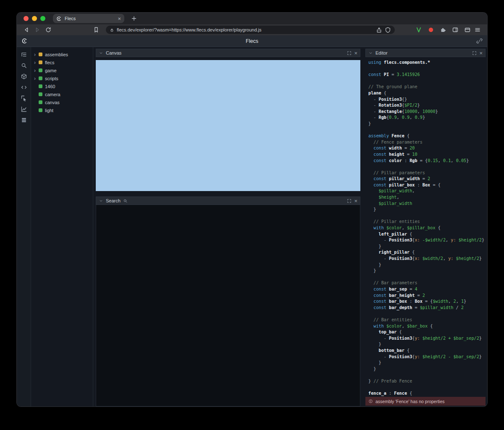  Describe the element at coordinates (50, 87) in the screenshot. I see `tree-item-label: 1460` at that location.